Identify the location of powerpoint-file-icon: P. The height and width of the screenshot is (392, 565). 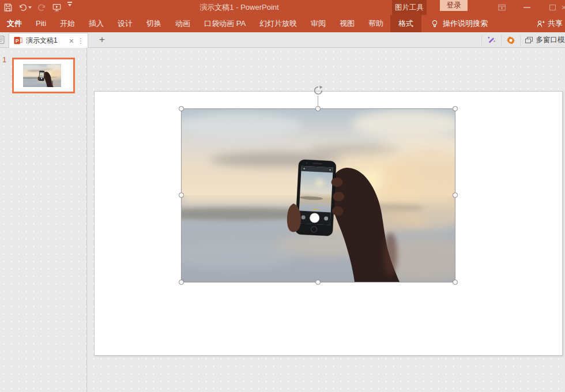
(18, 40).